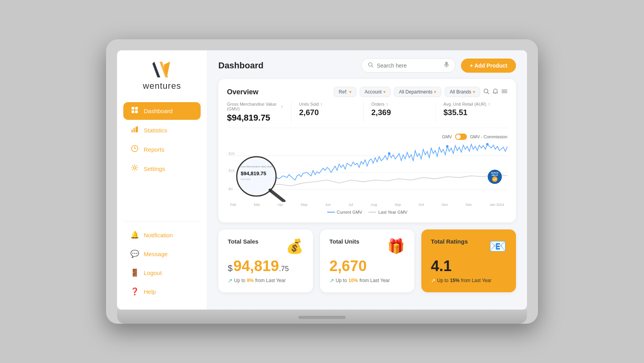 This screenshot has width=644, height=363. Describe the element at coordinates (488, 137) in the screenshot. I see `gmv-commission-label: GMV - Commission` at that location.